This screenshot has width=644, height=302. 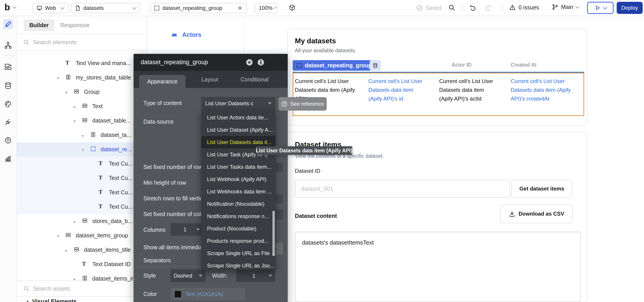 What do you see at coordinates (8, 158) in the screenshot?
I see `chart-icon` at bounding box center [8, 158].